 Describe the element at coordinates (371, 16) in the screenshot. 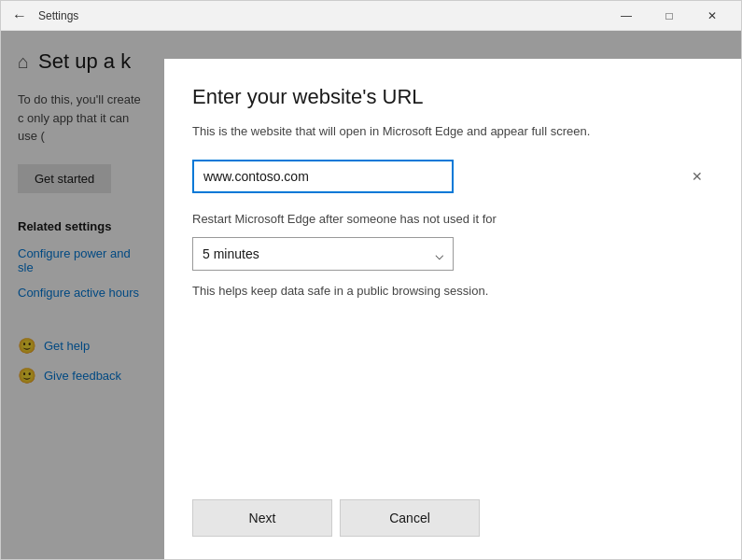

I see `title-bar: ← Settings — □ ✕` at that location.